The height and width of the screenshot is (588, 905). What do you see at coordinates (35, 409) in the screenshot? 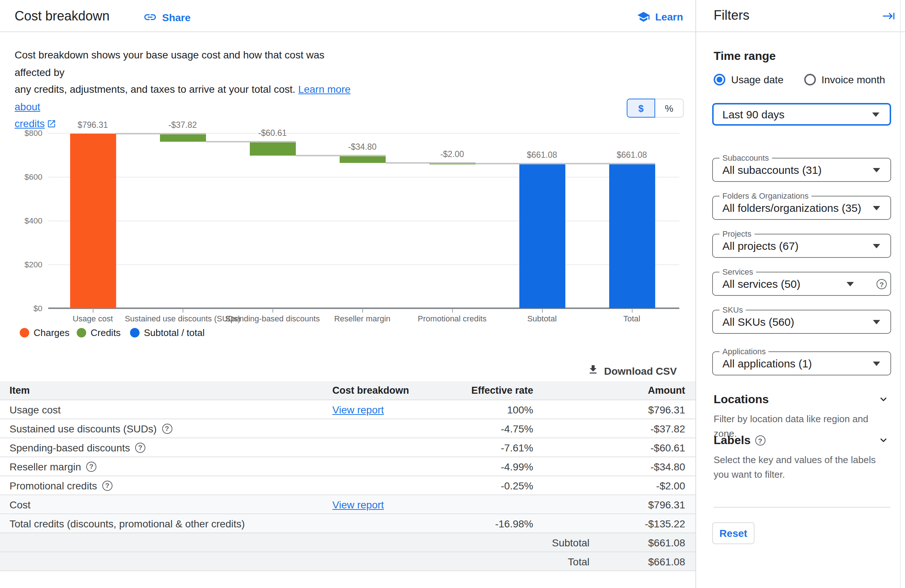
I see `item-label: Usage cost` at bounding box center [35, 409].